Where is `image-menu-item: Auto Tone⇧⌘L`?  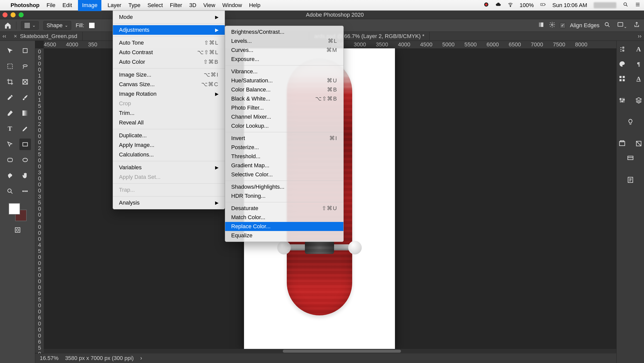 image-menu-item: Auto Tone⇧⌘L is located at coordinates (169, 43).